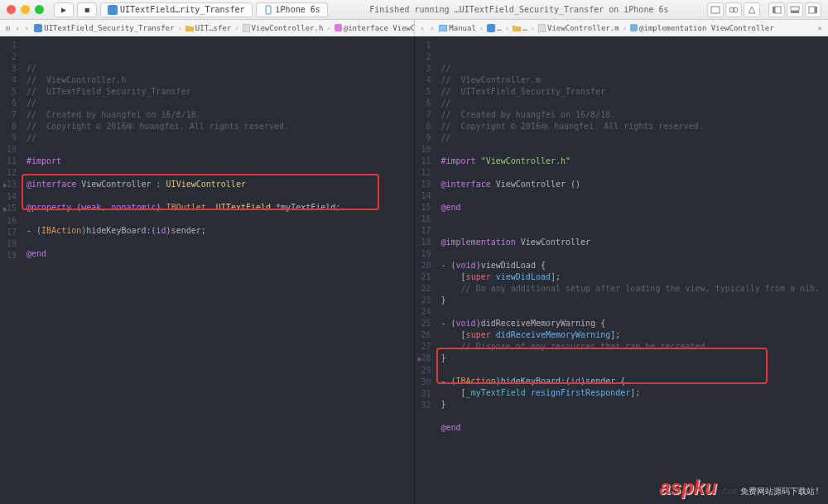 The height and width of the screenshot is (504, 828). Describe the element at coordinates (87, 10) in the screenshot. I see `stop-icon: ◼` at that location.